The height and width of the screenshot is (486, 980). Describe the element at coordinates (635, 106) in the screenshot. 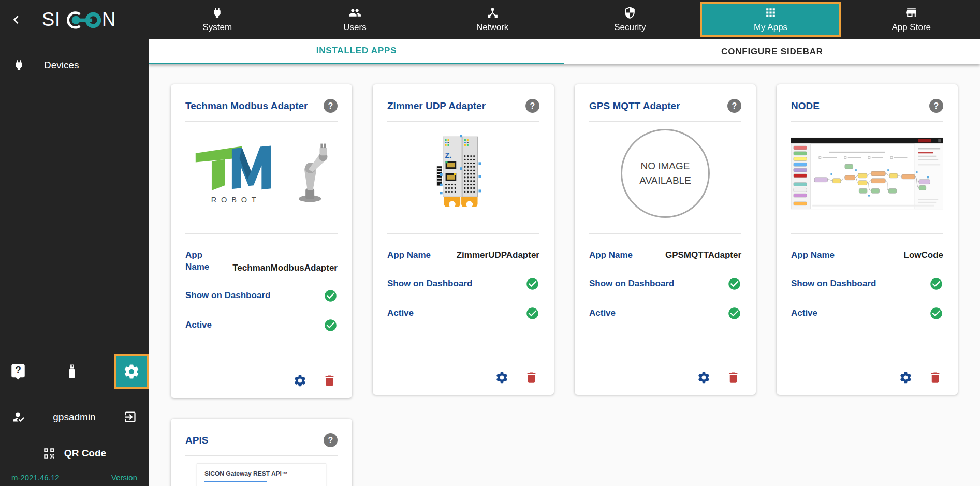

I see `card-title: GPS MQTT Adapter` at that location.